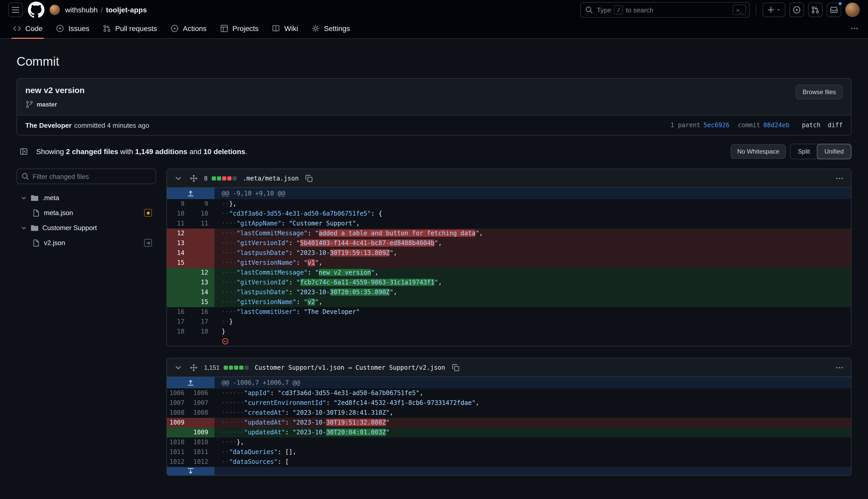 The image size is (868, 499). What do you see at coordinates (285, 28) in the screenshot?
I see `tab-wiki: Wiki` at bounding box center [285, 28].